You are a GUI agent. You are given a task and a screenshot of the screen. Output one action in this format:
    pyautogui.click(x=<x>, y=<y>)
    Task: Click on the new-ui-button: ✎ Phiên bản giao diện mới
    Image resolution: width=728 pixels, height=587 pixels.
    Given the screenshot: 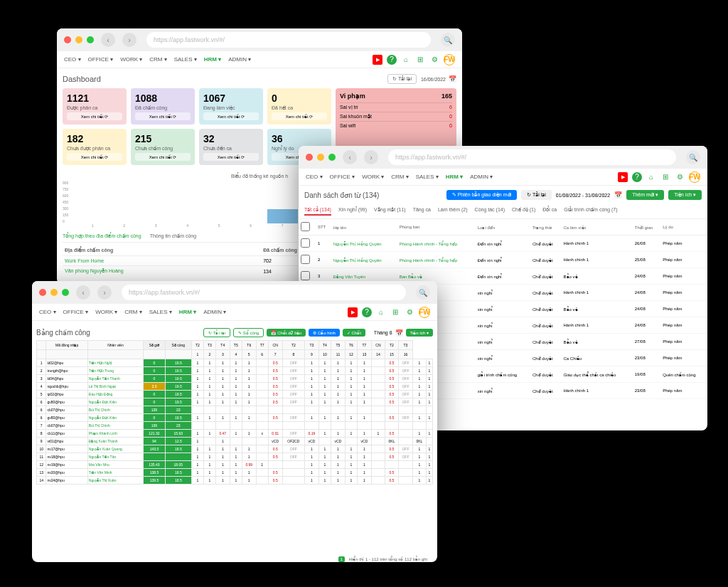 What is the action you would take?
    pyautogui.click(x=482, y=195)
    